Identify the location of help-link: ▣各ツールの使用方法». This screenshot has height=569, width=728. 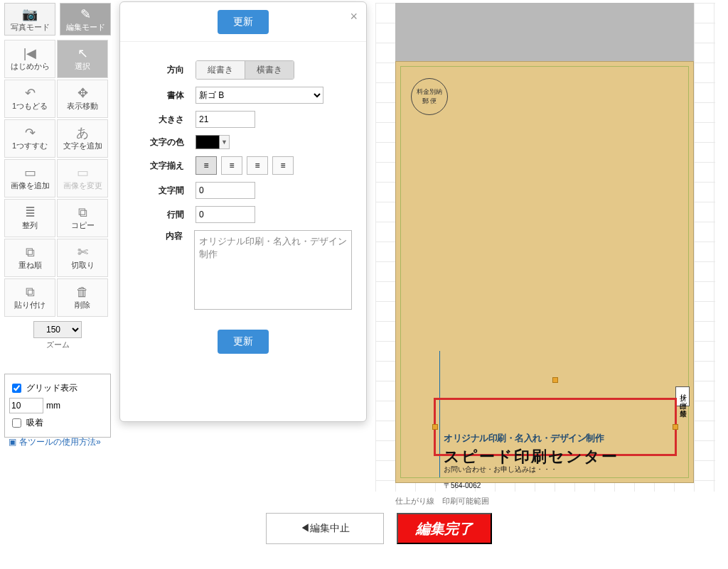
(55, 442).